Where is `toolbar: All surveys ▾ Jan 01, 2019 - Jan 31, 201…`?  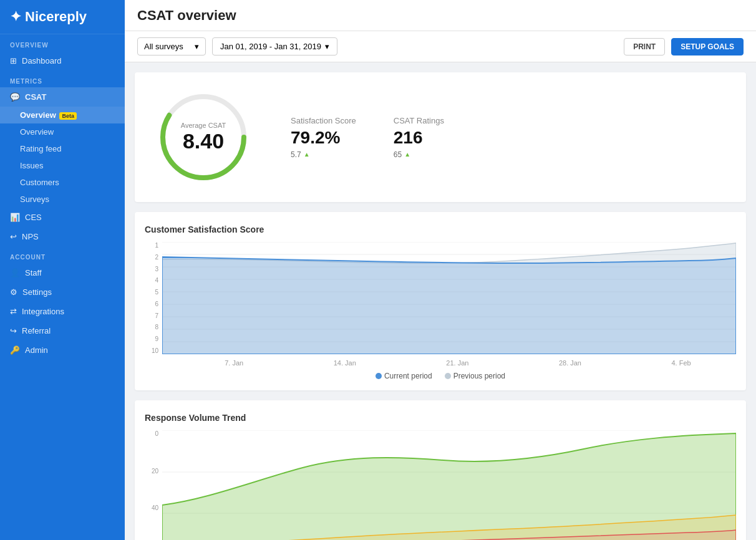 toolbar: All surveys ▾ Jan 01, 2019 - Jan 31, 201… is located at coordinates (440, 47).